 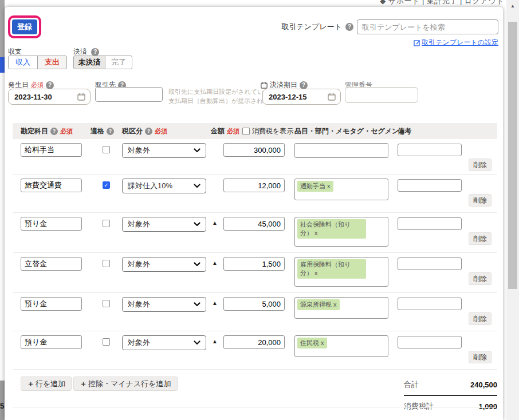 I want to click on template-label: 取引テンプレート, so click(x=312, y=27).